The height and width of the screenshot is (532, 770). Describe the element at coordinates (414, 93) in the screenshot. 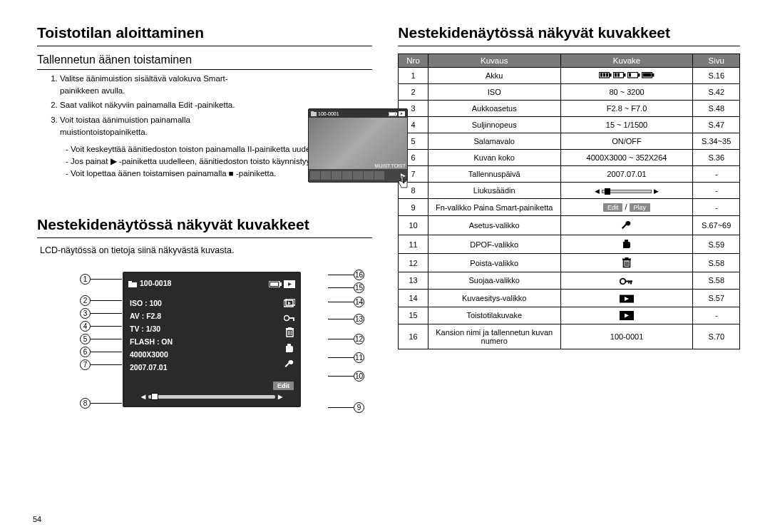

I see `cell-nro: 2` at that location.